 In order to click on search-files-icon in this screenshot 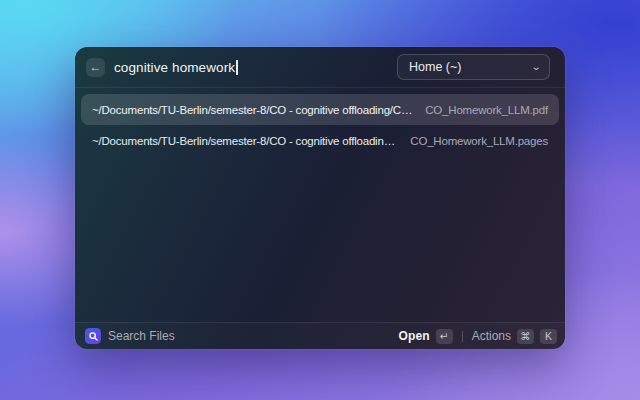, I will do `click(93, 336)`.